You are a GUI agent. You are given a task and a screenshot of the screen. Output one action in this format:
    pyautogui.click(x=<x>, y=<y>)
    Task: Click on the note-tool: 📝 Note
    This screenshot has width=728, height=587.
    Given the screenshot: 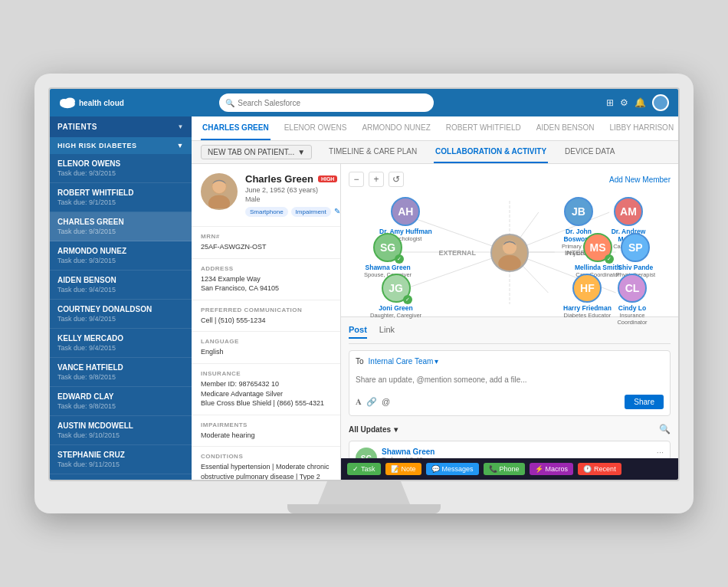 What is the action you would take?
    pyautogui.click(x=403, y=469)
    